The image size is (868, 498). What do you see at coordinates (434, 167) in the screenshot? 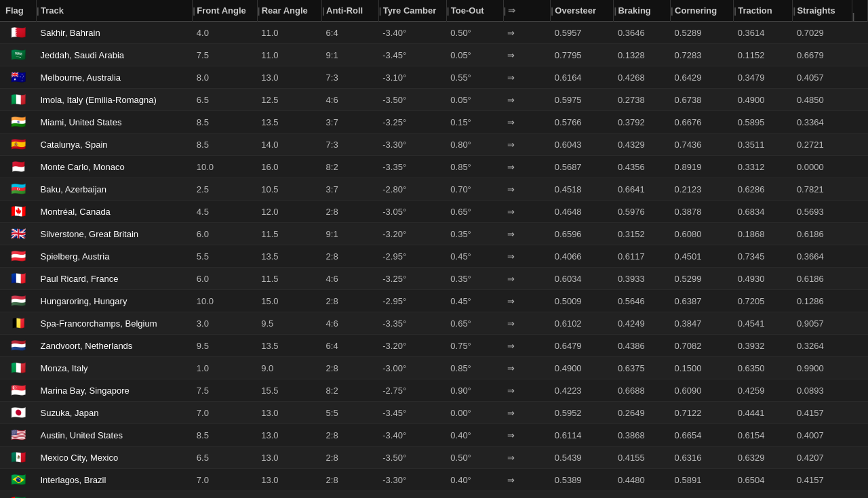
I see `table-row: 🇲🇨 Monte Carlo, Monaco 10.0 16.0 8:2 -3.…` at bounding box center [434, 167].